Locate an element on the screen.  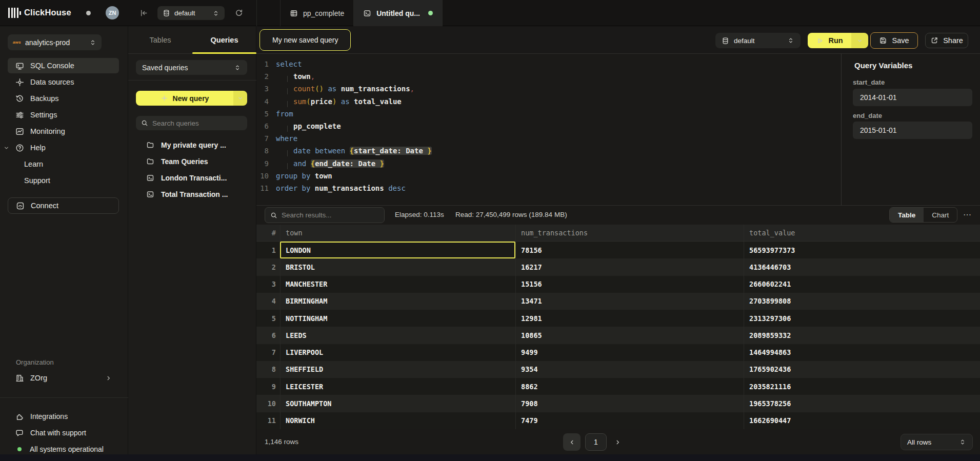
table-cell: 4136446703 is located at coordinates (862, 267).